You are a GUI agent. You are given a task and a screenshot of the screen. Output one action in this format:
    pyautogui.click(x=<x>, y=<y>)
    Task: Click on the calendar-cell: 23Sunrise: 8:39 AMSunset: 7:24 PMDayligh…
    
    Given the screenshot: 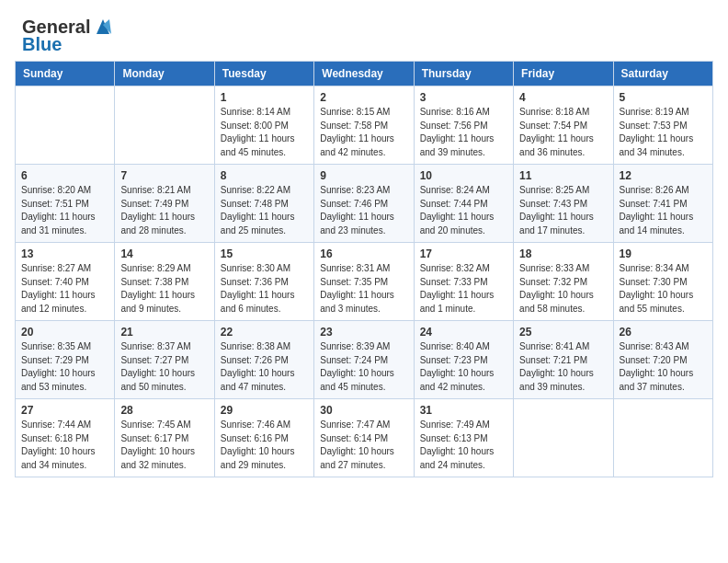 What is the action you would take?
    pyautogui.click(x=364, y=361)
    